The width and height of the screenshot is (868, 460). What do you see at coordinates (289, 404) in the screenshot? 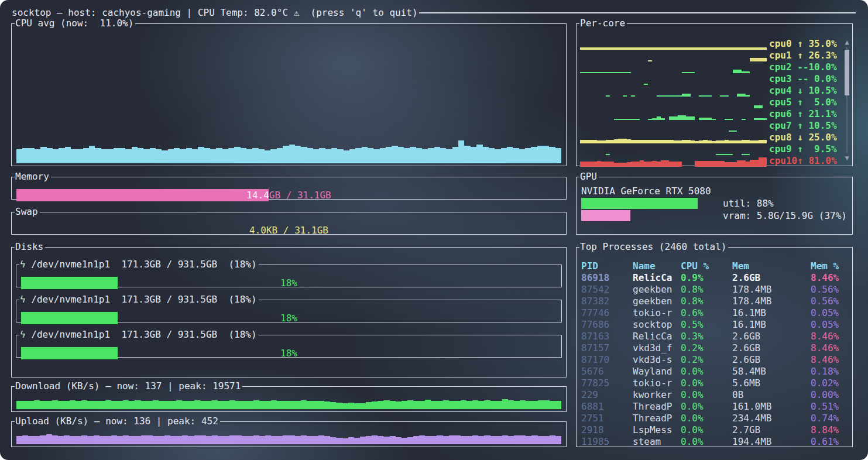
I see `download-sparkline` at bounding box center [289, 404].